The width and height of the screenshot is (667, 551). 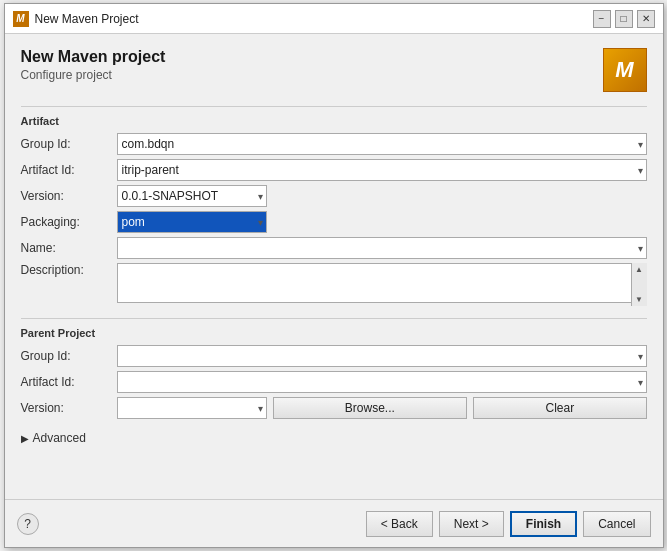 I want to click on title-bar-controls: − □ ✕, so click(x=624, y=19).